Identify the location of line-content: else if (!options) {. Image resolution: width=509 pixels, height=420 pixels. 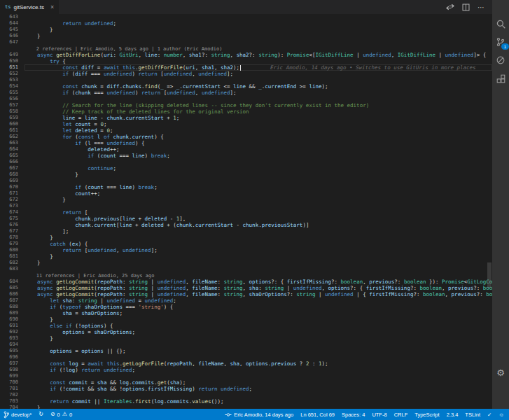
(258, 326).